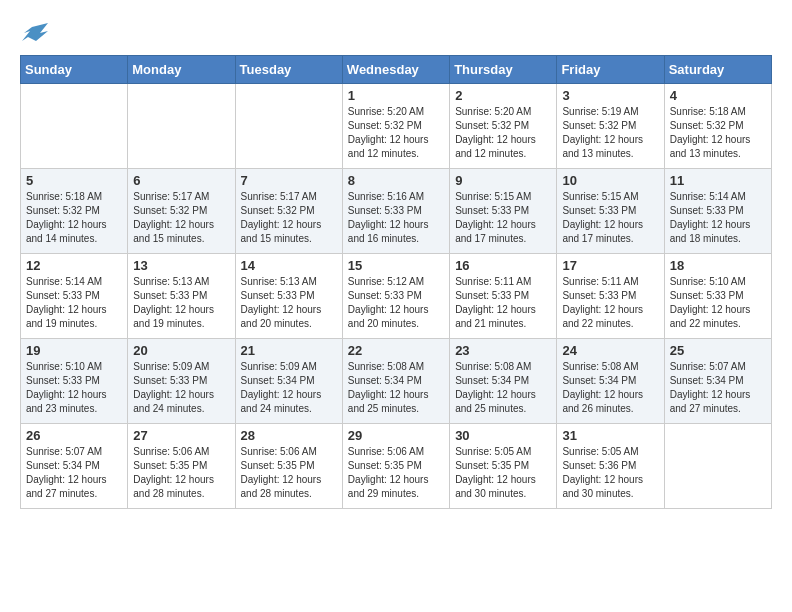 The height and width of the screenshot is (612, 792). Describe the element at coordinates (396, 218) in the screenshot. I see `day-info: Sunrise: 5:16 AM Sunset: 5:33 PM Dayligh…` at that location.